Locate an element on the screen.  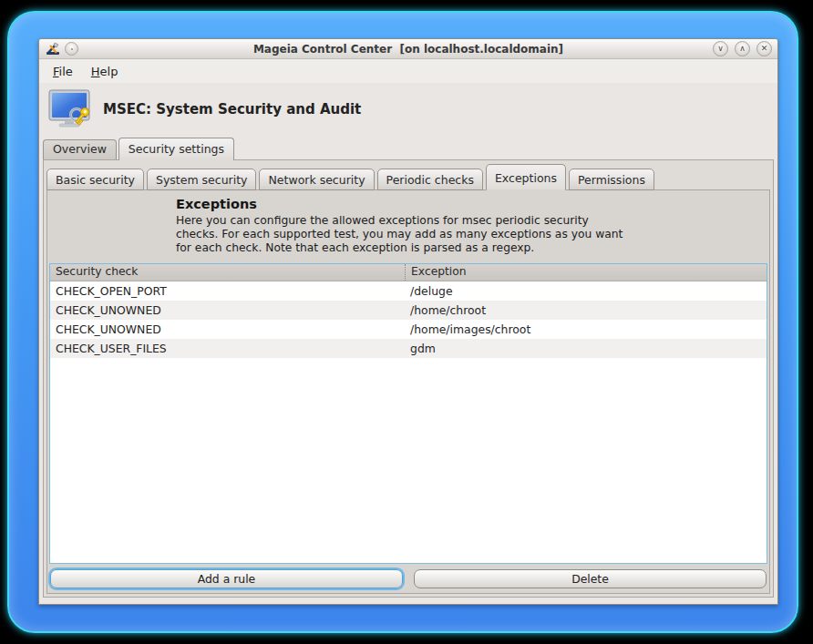
table-header: Security check Exception is located at coordinates (408, 273).